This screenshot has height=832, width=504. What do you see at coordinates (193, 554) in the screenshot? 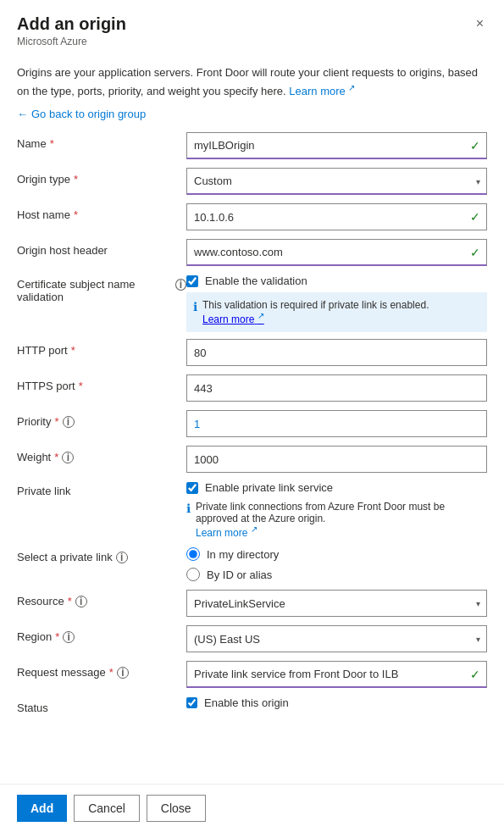
I see `radio-in-my-directory-input` at bounding box center [193, 554].